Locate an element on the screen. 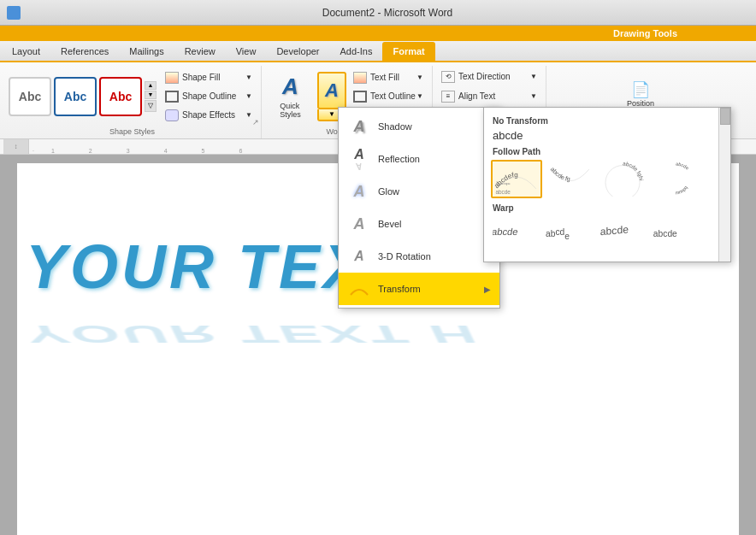  menu-item-reflection: A A Reflection ▶ is located at coordinates (419, 159).